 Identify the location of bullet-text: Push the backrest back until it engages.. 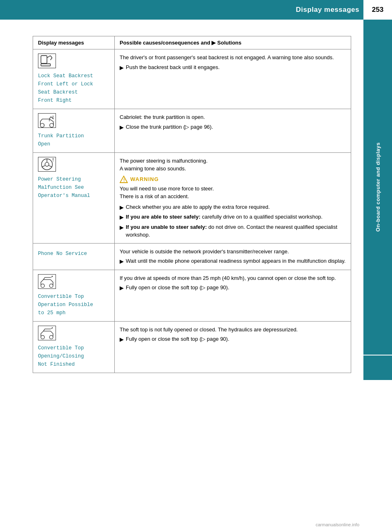
(173, 67).